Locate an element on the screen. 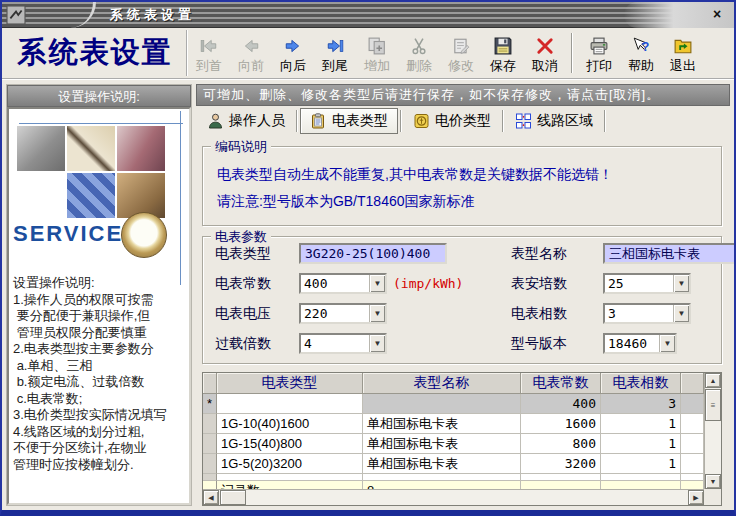  horizontal-scroll-track is located at coordinates (468, 498).